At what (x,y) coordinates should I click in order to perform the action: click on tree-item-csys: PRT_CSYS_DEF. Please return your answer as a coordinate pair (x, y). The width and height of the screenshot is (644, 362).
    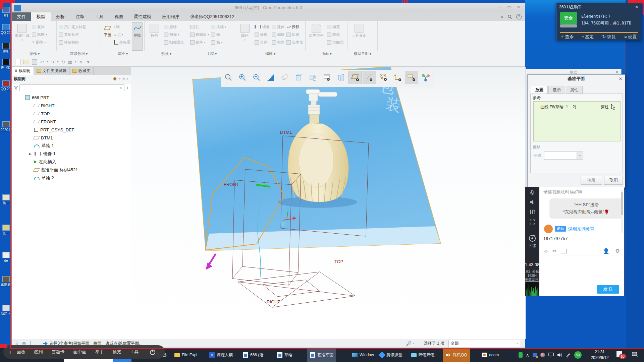
    Looking at the image, I should click on (71, 130).